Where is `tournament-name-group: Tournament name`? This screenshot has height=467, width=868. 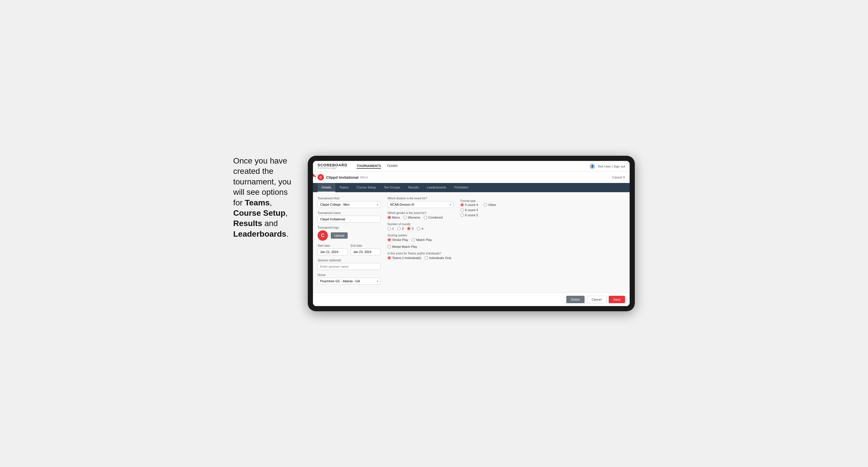 tournament-name-group: Tournament name is located at coordinates (349, 217).